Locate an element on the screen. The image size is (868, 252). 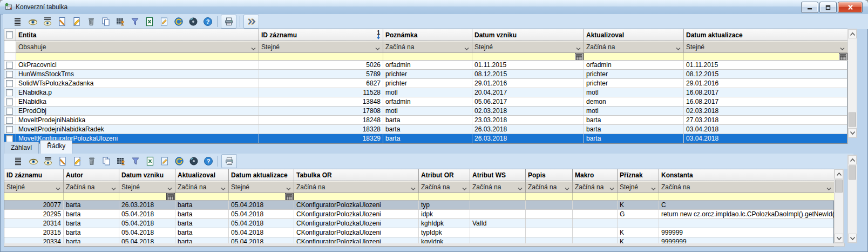
detail-grid-scrollbar is located at coordinates (839, 206).